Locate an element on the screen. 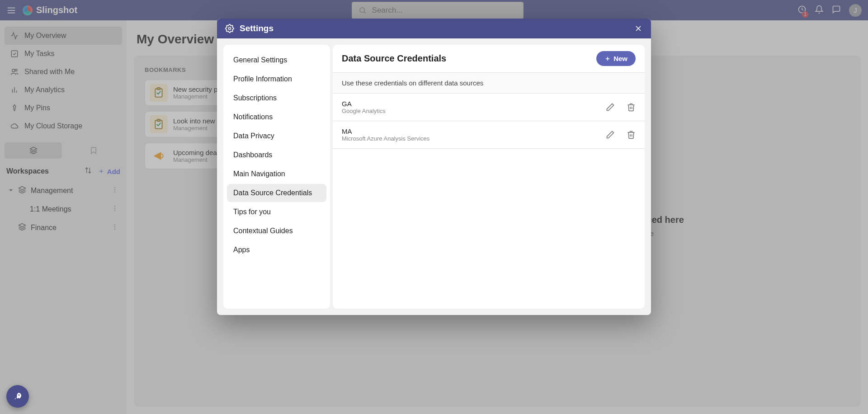 The image size is (868, 414). settings-nav-item: Subscriptions is located at coordinates (277, 98).